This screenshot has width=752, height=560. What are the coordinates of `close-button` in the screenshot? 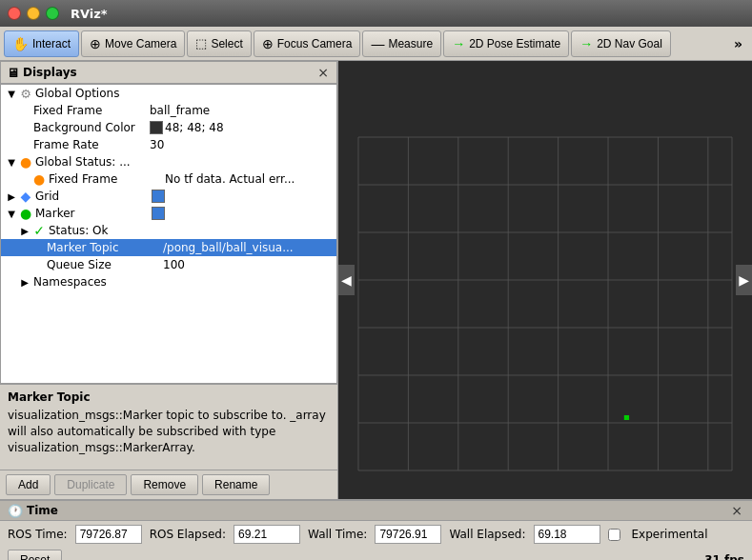 It's located at (14, 13).